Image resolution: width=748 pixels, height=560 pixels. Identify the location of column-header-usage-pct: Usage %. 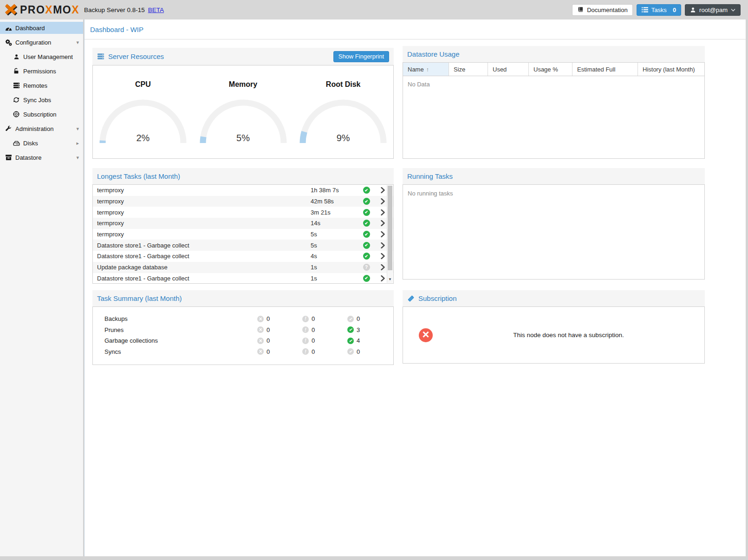
(551, 69).